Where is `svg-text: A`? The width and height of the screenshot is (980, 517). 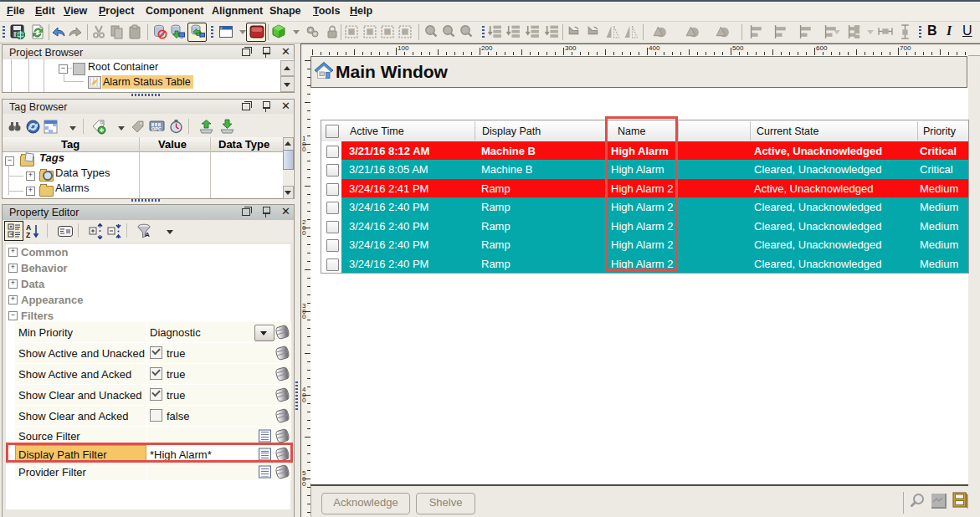
svg-text: A is located at coordinates (147, 234).